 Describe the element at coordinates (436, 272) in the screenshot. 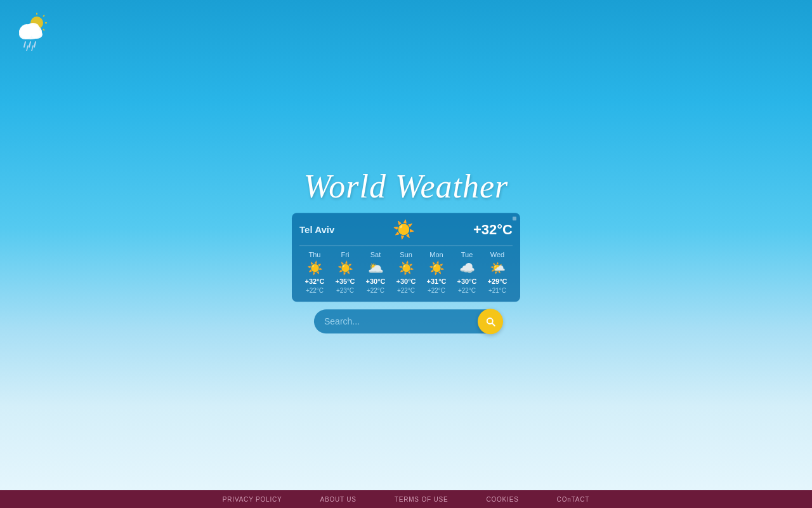

I see `forecast-mon: Mon ☀️ +31°C +22°C` at that location.